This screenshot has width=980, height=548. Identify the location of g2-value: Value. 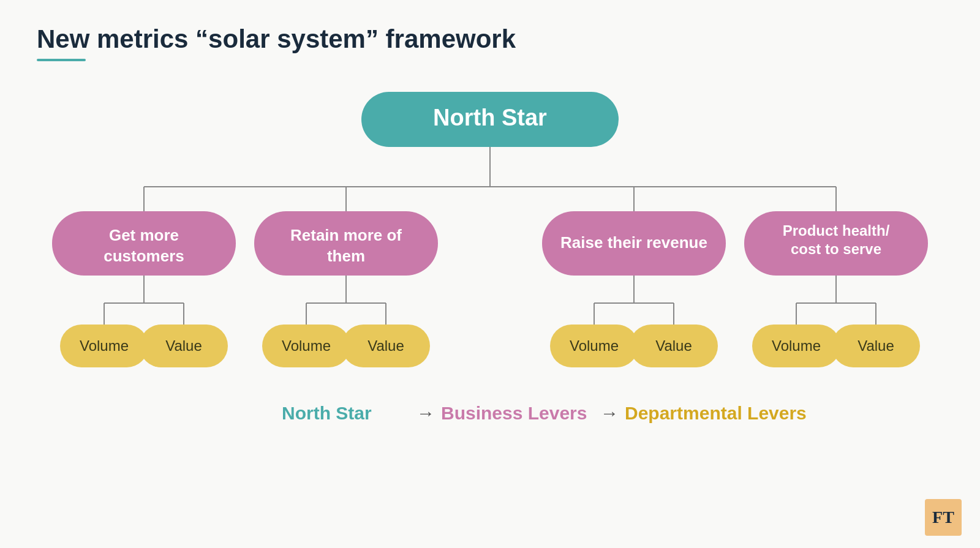
(386, 345).